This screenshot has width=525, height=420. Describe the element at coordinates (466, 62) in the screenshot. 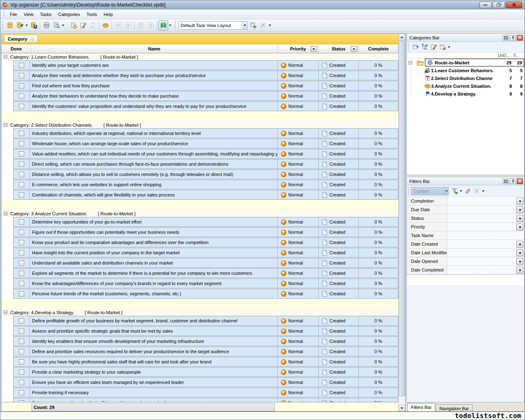

I see `tree-root-row: Route-to-Market2929` at that location.